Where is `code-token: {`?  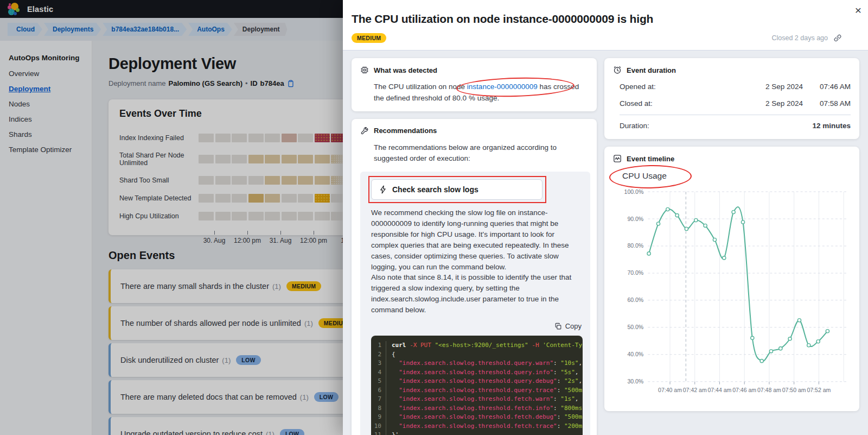
code-token: { is located at coordinates (394, 354).